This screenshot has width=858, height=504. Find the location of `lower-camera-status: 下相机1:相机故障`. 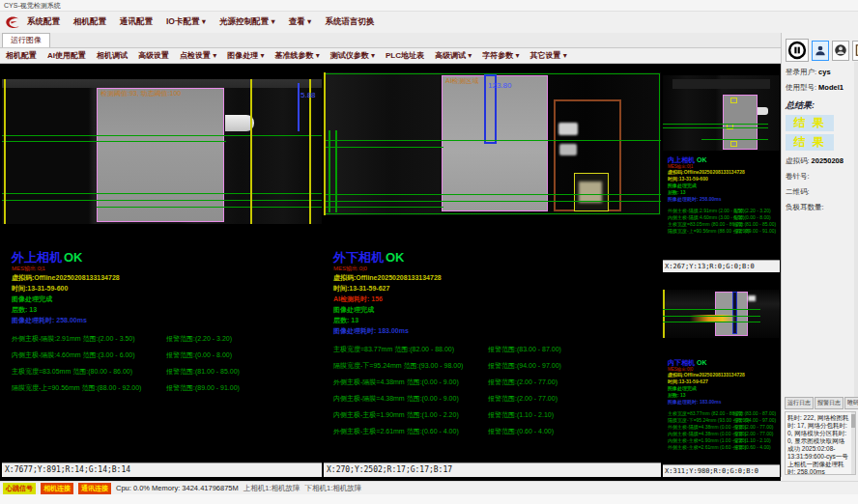

lower-camera-status: 下相机1:相机故障 is located at coordinates (334, 489).